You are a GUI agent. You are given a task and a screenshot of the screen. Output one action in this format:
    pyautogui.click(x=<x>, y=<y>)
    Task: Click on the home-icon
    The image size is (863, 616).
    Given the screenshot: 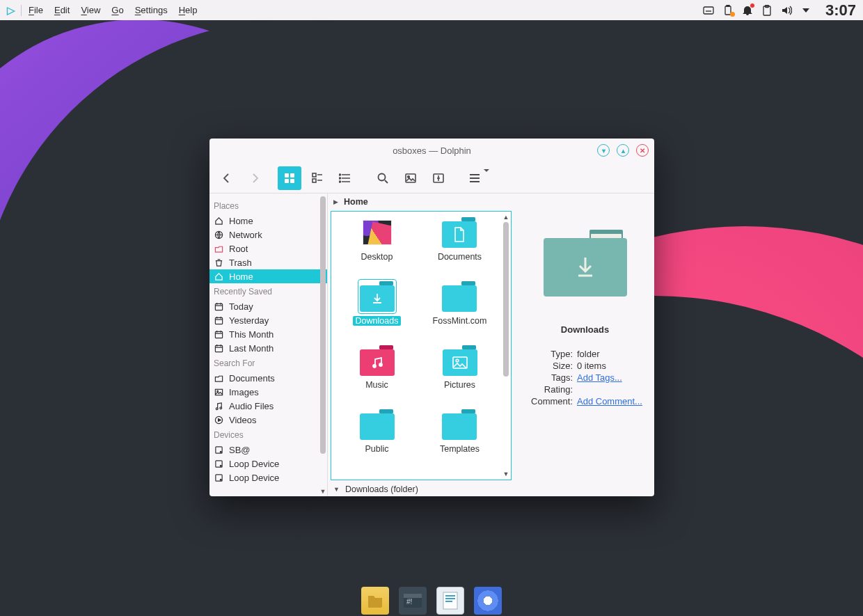 What is the action you would take?
    pyautogui.click(x=219, y=277)
    